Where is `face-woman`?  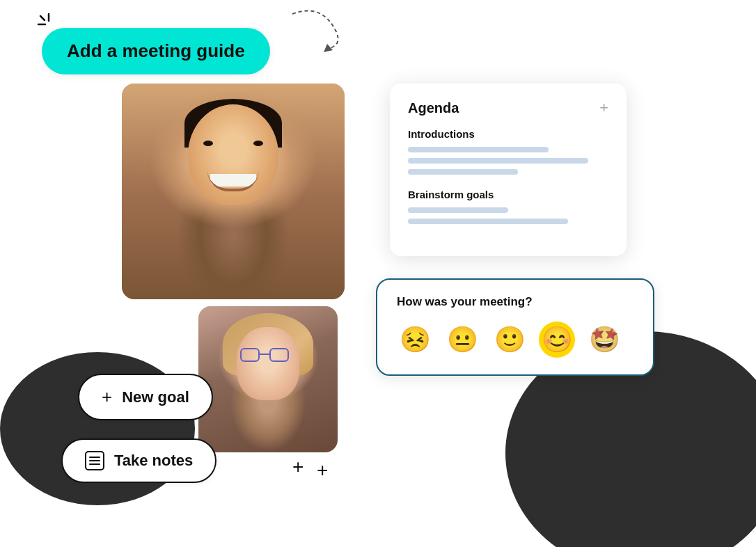
face-woman is located at coordinates (268, 358).